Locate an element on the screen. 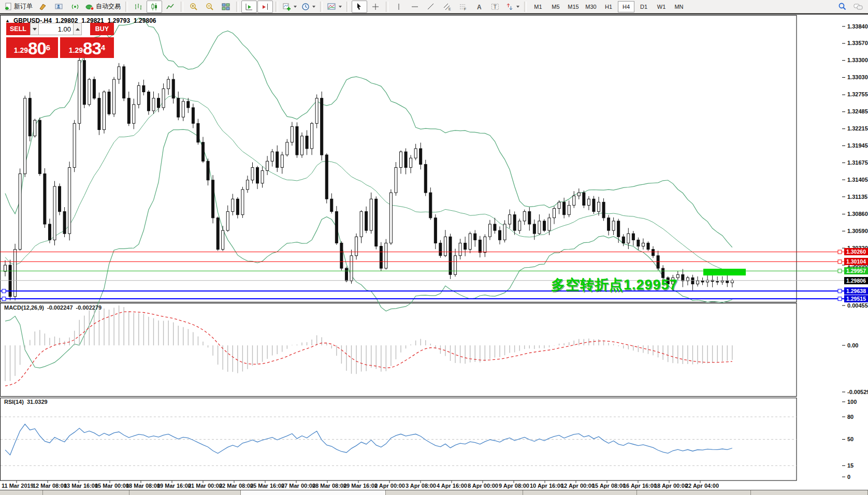 Image resolution: width=868 pixels, height=495 pixels. price-tick-label: 1.31945 is located at coordinates (858, 146).